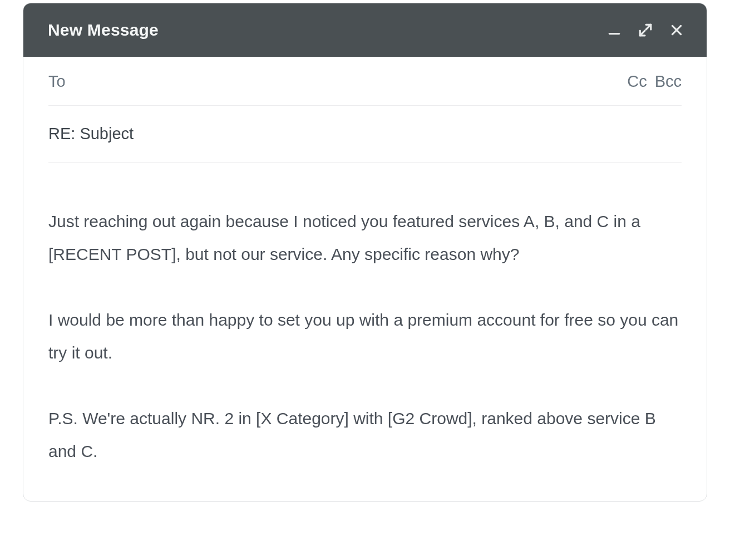  I want to click on subject-row: RE: Subject, so click(365, 134).